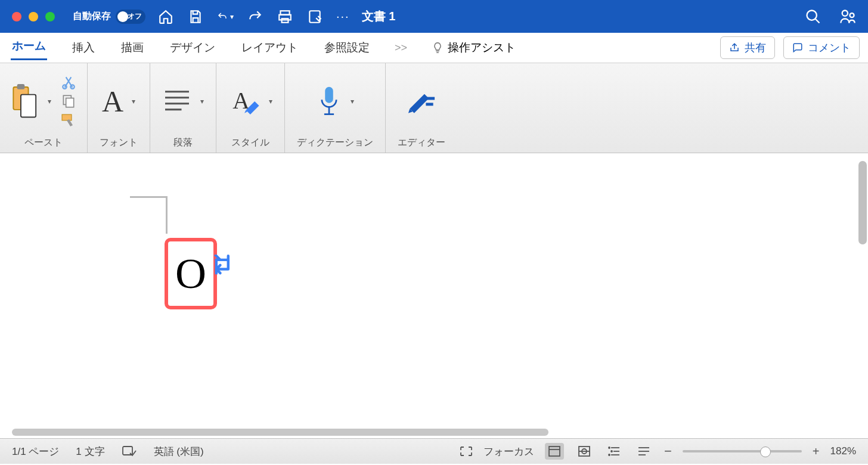 The width and height of the screenshot is (868, 465). Describe the element at coordinates (285, 17) in the screenshot. I see `print-icon` at that location.